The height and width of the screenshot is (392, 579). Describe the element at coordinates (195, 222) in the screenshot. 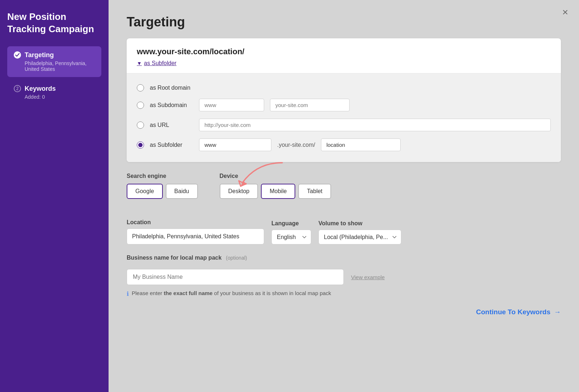

I see `location-label: Location` at that location.